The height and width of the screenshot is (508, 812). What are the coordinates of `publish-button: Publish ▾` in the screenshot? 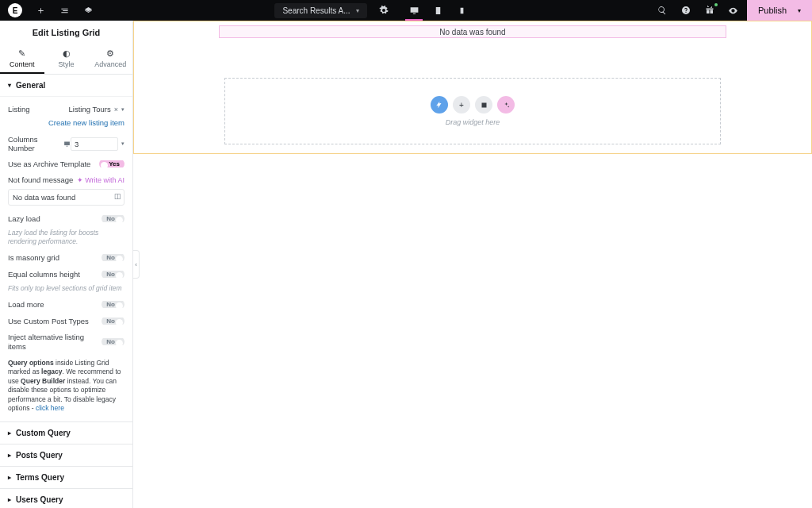 It's located at (779, 10).